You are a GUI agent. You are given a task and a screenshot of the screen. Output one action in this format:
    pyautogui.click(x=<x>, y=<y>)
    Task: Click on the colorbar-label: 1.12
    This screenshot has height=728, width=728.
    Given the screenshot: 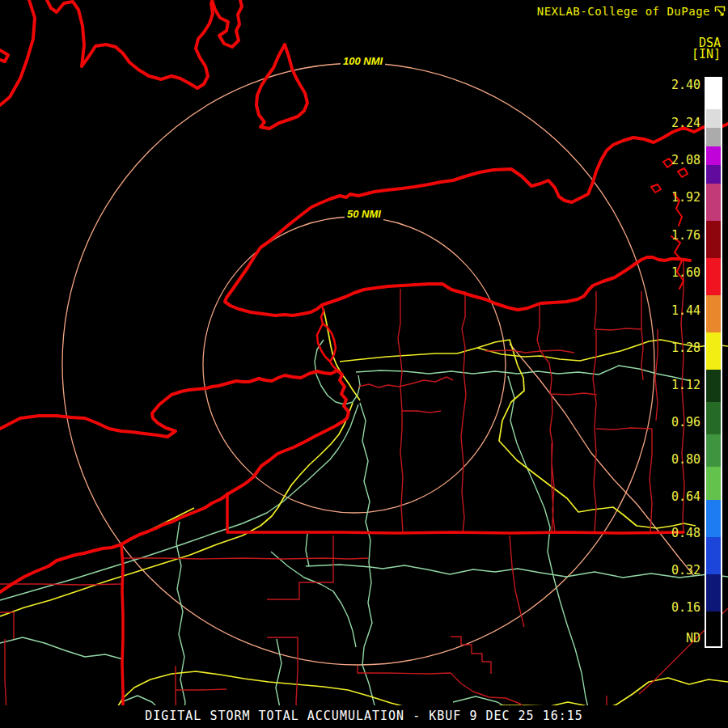 What is the action you would take?
    pyautogui.click(x=686, y=385)
    